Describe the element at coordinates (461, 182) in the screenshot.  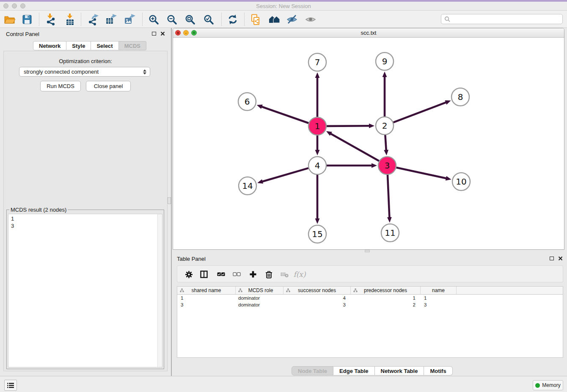
I see `graph-node-10: 10` at that location.